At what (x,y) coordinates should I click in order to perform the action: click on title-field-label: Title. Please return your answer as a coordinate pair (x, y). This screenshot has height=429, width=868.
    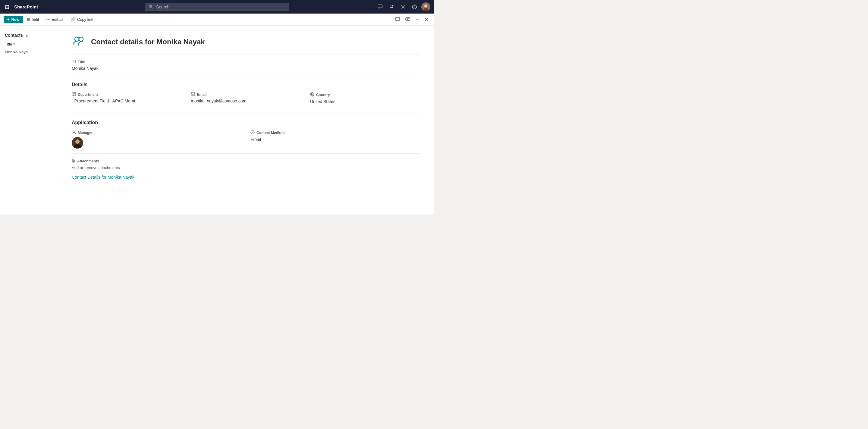
    Looking at the image, I should click on (246, 62).